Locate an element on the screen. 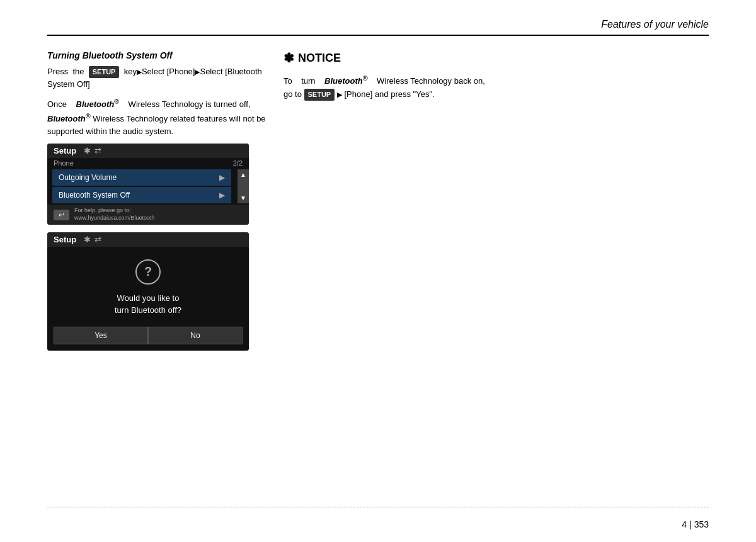  section-title: Turning Bluetooth System Off is located at coordinates (158, 55).